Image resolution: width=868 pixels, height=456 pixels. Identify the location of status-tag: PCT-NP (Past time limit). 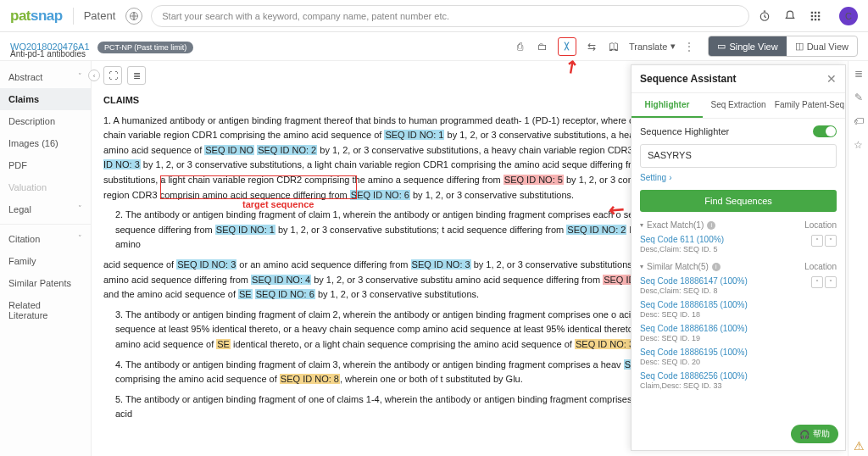
(146, 47).